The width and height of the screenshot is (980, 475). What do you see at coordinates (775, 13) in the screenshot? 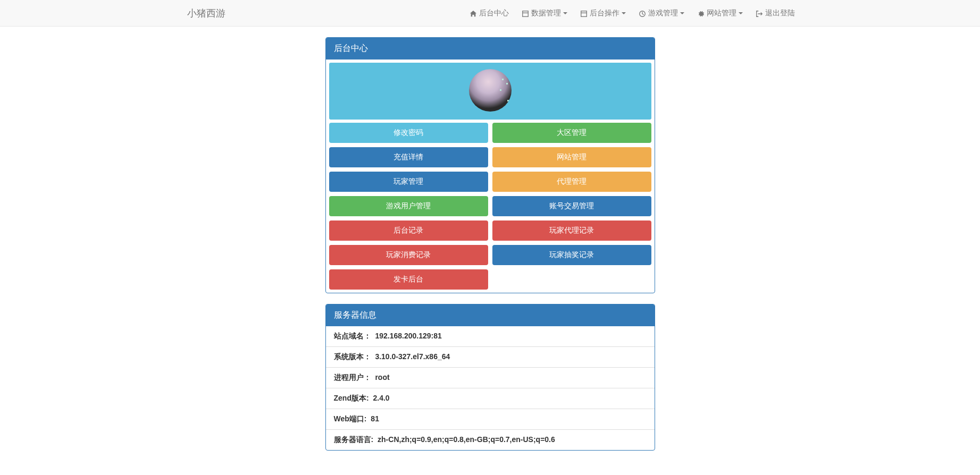
I see `nav-logout: 退出登陆` at bounding box center [775, 13].